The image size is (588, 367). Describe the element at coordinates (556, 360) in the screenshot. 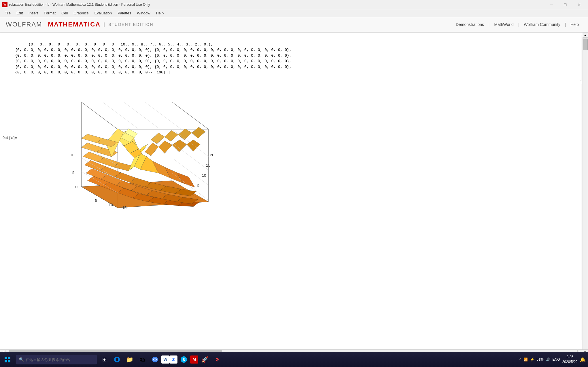

I see `language-indicator: ENG` at that location.